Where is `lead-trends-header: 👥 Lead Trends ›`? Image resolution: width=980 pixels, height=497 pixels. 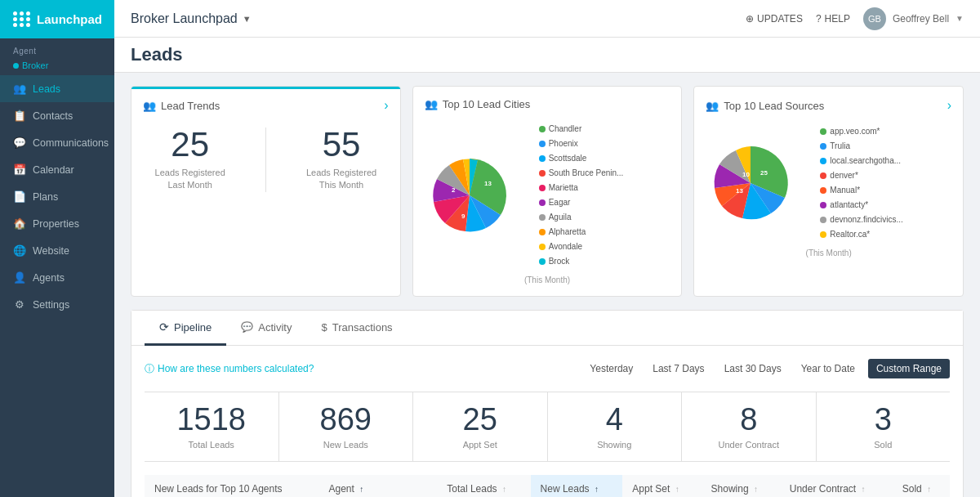 lead-trends-header: 👥 Lead Trends › is located at coordinates (266, 105).